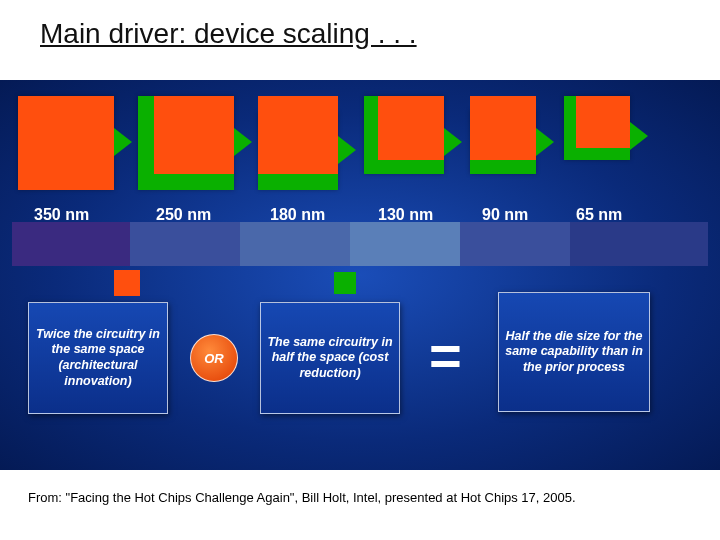  I want to click on citation-text: From: "Facing the Hot Chips Challenge Ag…, so click(302, 498).